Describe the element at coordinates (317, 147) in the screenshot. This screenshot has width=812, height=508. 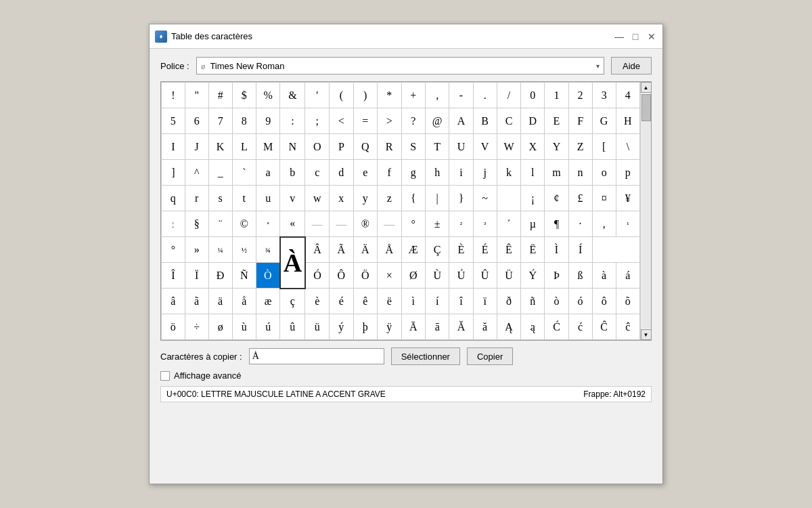
I see `char-cell: O` at that location.